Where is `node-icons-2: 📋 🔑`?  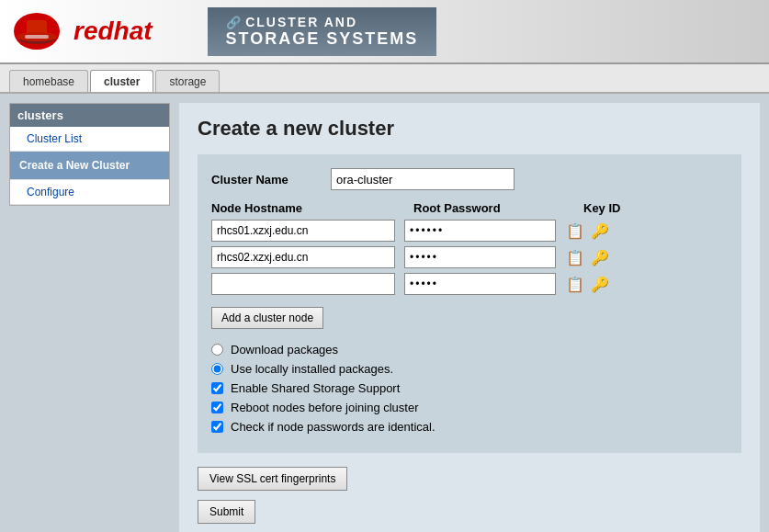 node-icons-2: 📋 🔑 is located at coordinates (588, 257).